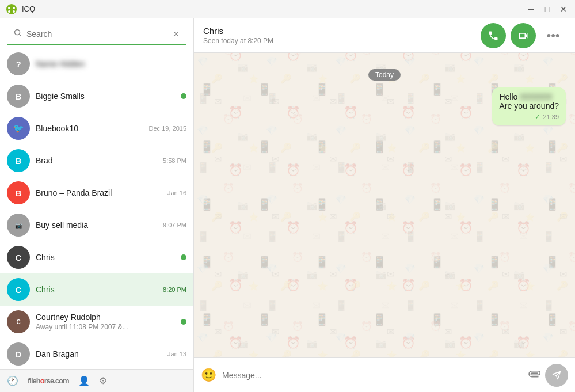  I want to click on contact-info: Brad, so click(94, 161).